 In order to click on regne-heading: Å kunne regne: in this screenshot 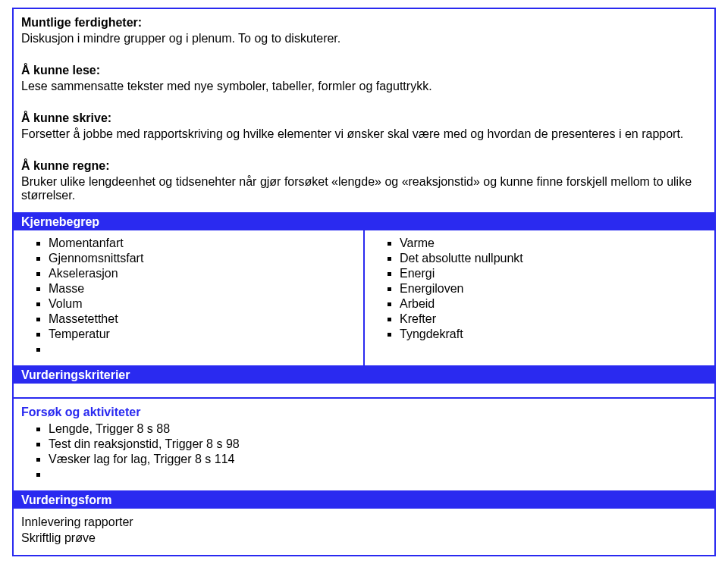, I will do `click(364, 166)`.